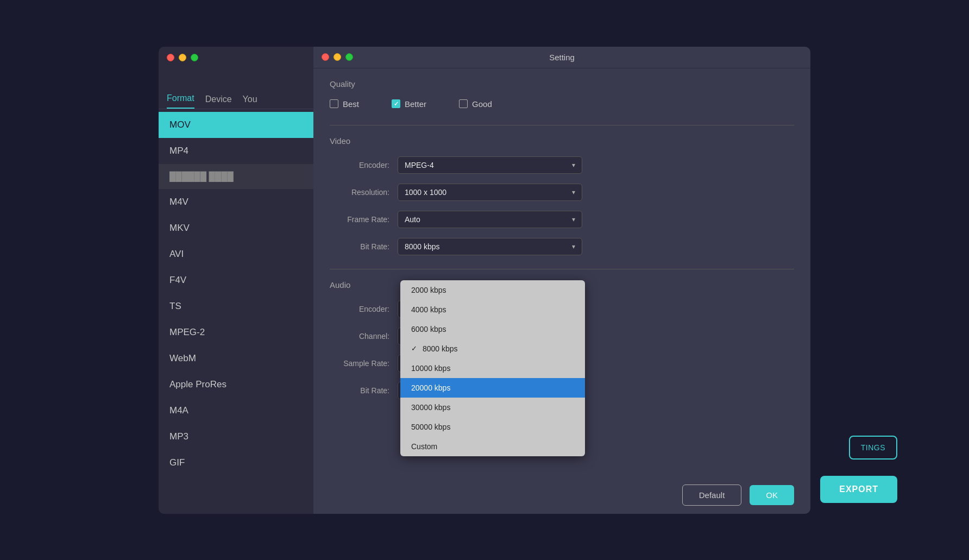 The image size is (969, 560). I want to click on video-bit-rate-value: 8000 kbps, so click(423, 247).